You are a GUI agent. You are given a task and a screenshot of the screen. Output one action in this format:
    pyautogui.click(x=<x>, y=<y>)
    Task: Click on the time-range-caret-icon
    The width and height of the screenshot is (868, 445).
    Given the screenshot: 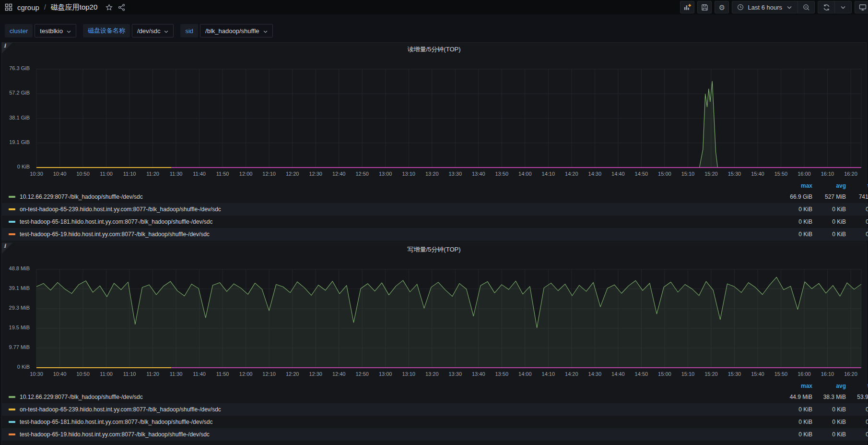 What is the action you would take?
    pyautogui.click(x=789, y=7)
    